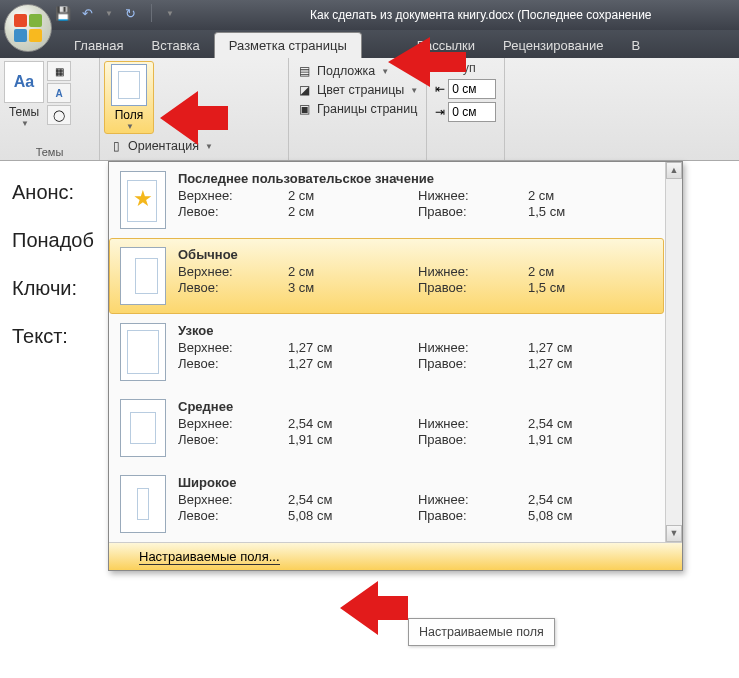 The height and width of the screenshot is (678, 739). Describe the element at coordinates (386, 276) in the screenshot. I see `margins-option-normal: Обычное Верхнее:2 смНижнее:2 см Левое:3 …` at that location.